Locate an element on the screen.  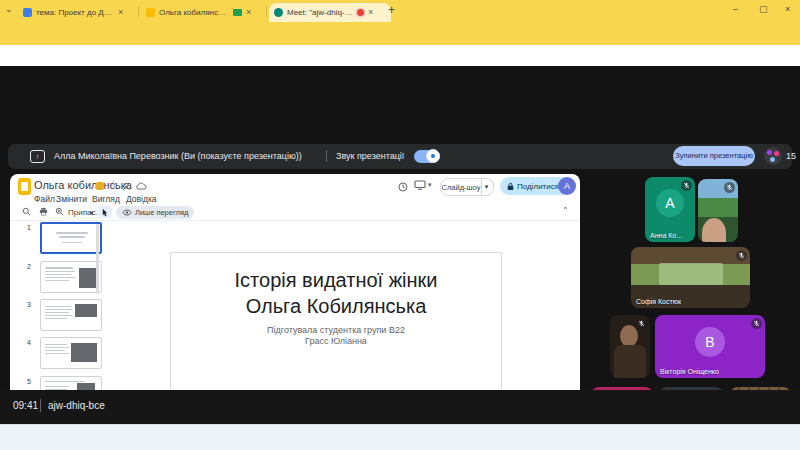
window-maximize-button: ▢ is located at coordinates (764, 9).